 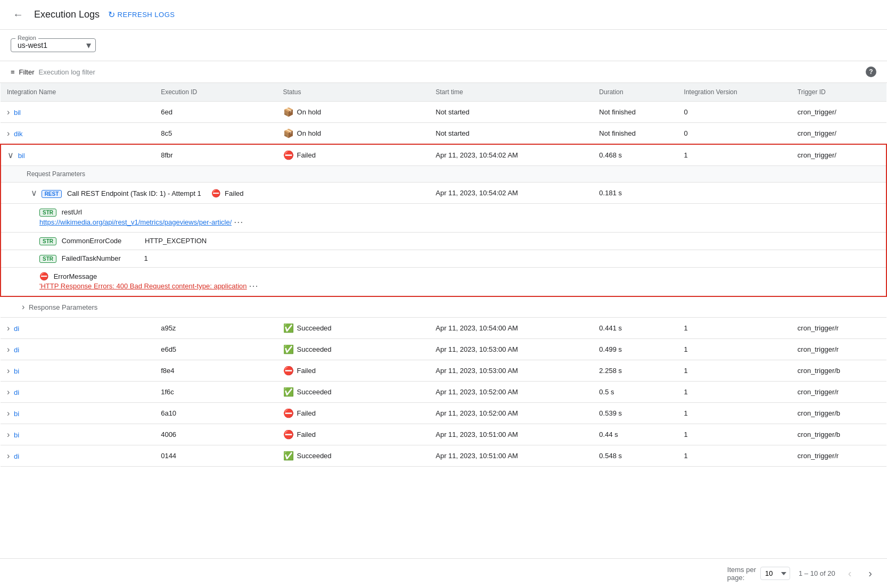 I want to click on integration-name-link: dik, so click(x=18, y=134).